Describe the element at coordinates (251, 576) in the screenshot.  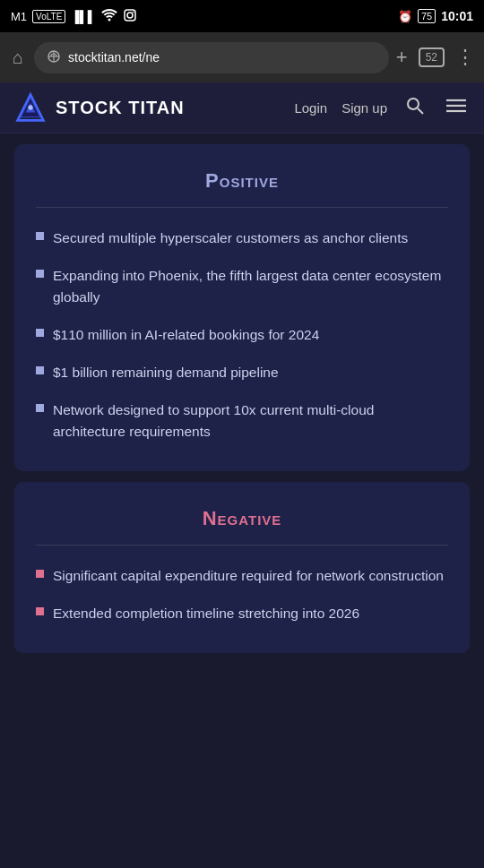
I see `bullet-text: Significant capital expenditure required…` at that location.